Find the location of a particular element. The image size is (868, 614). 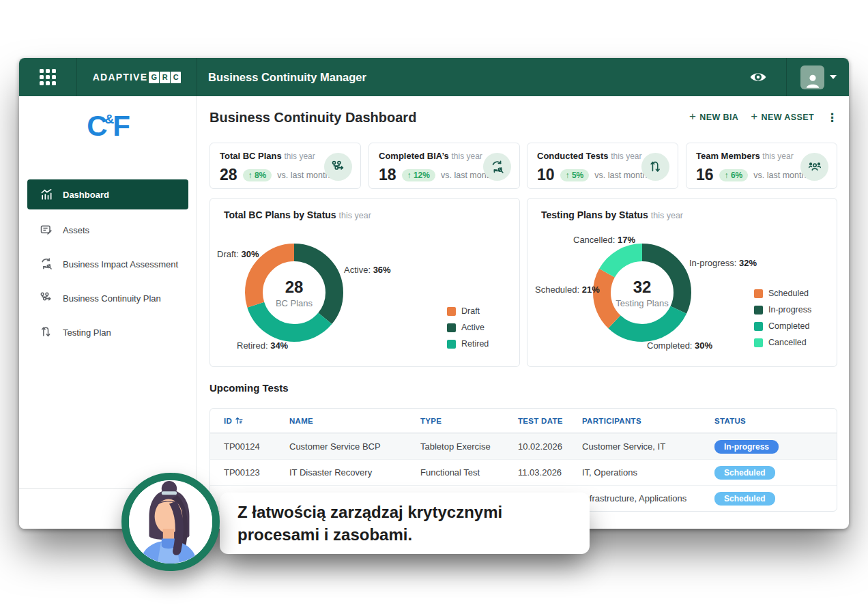

column-header-id: ID is located at coordinates (257, 420).